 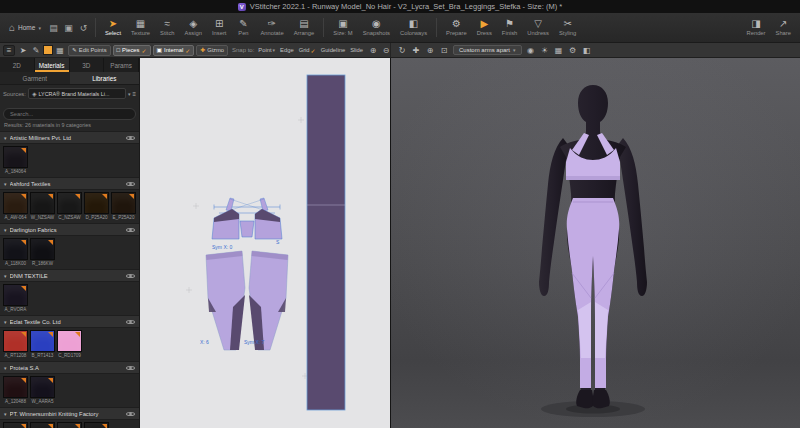 I want to click on open-file-button: ▤, so click(x=54, y=28).